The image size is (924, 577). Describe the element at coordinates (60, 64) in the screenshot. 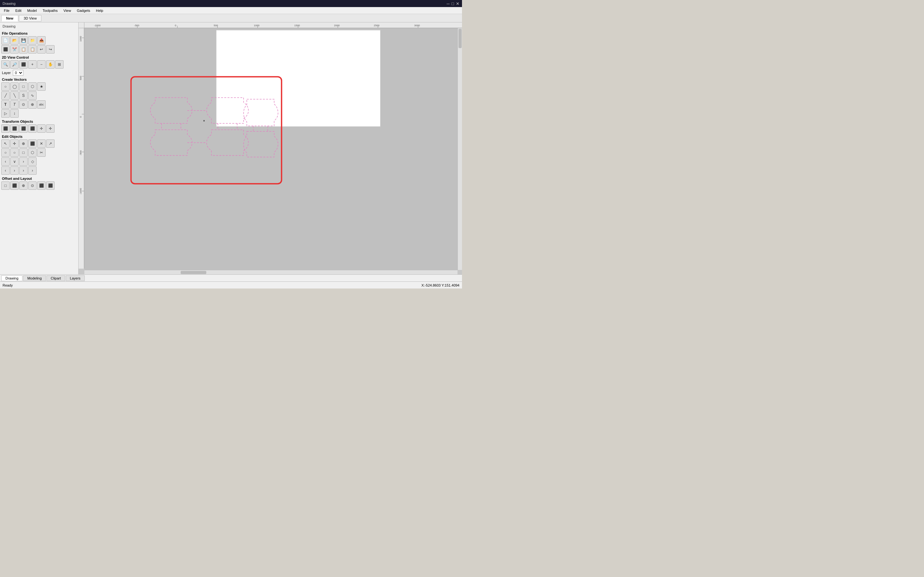

I see `view-all-btn: ⊞` at that location.